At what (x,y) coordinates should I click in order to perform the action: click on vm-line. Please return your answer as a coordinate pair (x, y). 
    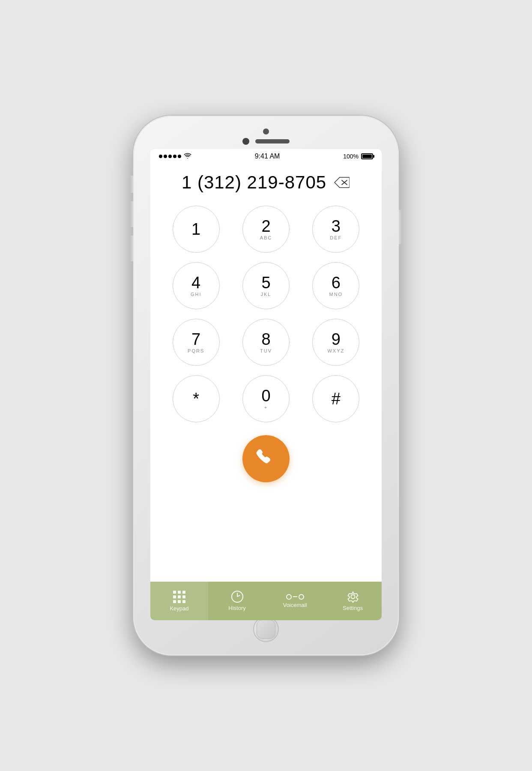
    Looking at the image, I should click on (295, 597).